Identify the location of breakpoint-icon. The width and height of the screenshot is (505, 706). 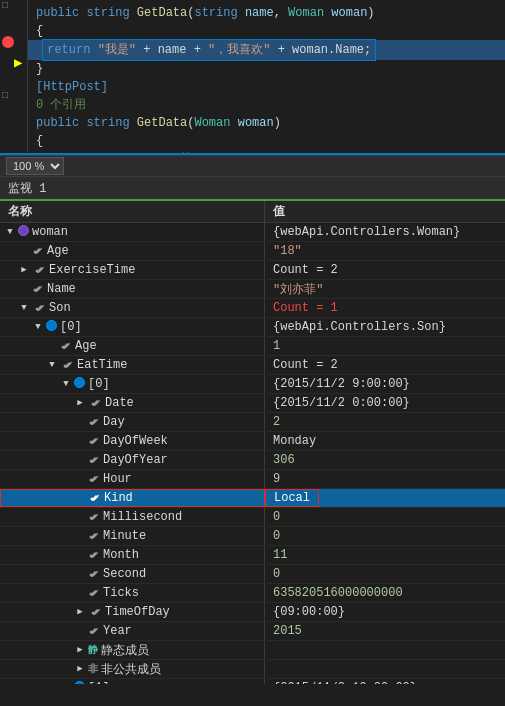
(8, 42).